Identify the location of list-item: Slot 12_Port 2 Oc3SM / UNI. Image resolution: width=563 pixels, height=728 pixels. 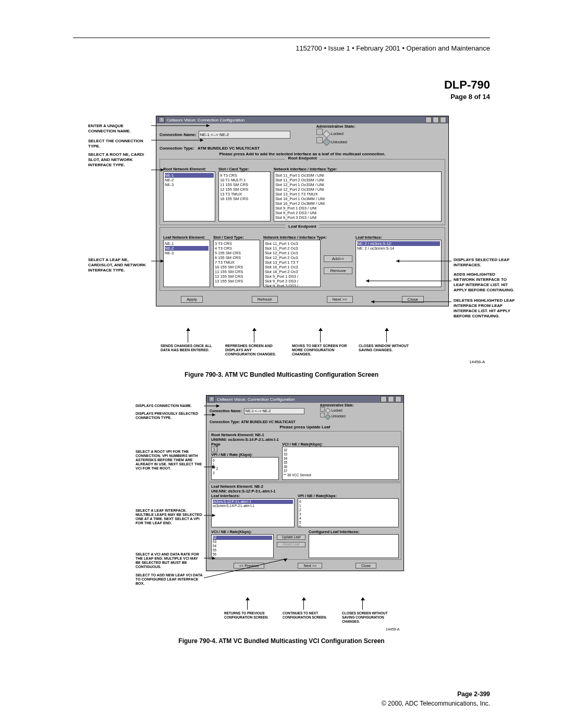
(358, 190).